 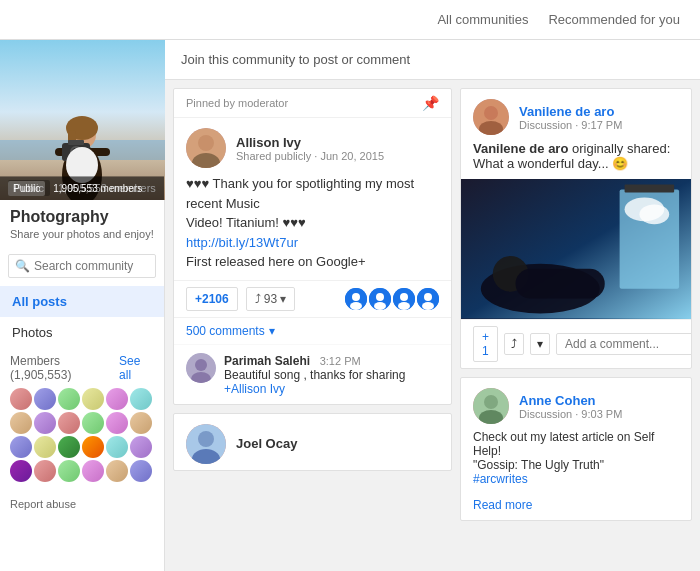 What do you see at coordinates (272, 331) in the screenshot?
I see `comments-chevron-icon: ▾` at bounding box center [272, 331].